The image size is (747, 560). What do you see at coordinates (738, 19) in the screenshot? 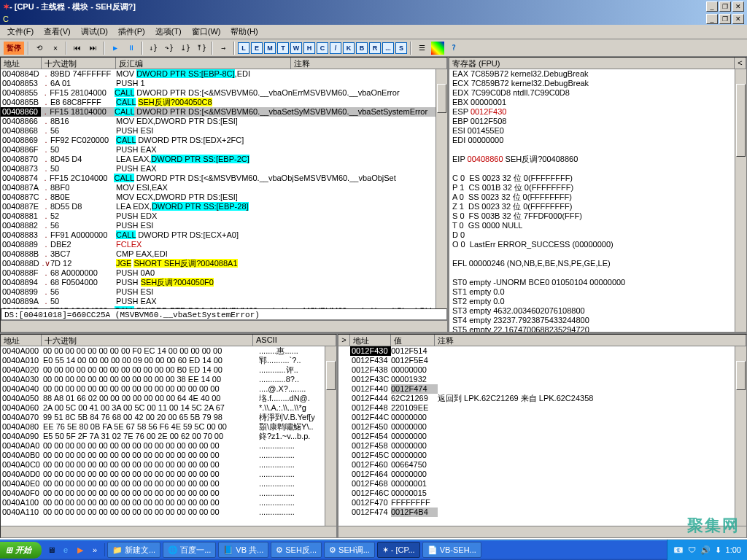
I see `mdi-close-button: ✕` at bounding box center [738, 19].